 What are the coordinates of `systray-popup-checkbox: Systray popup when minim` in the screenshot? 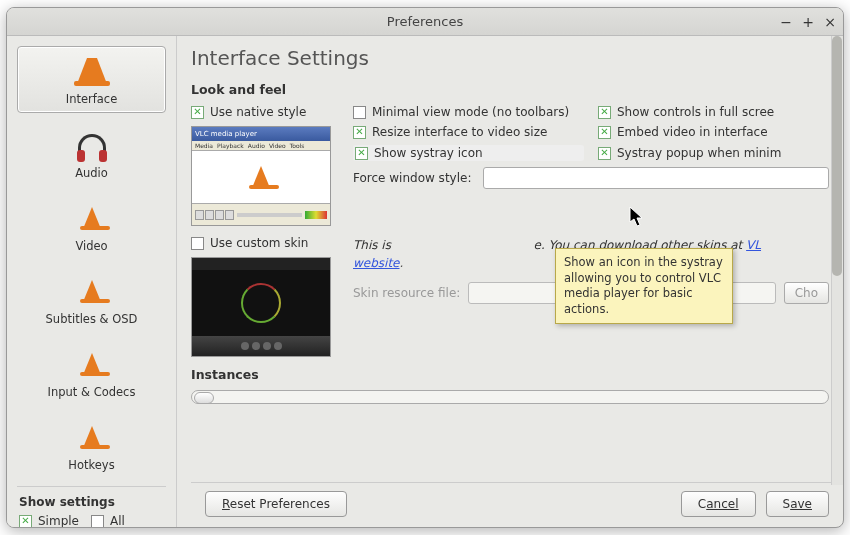 It's located at (714, 153).